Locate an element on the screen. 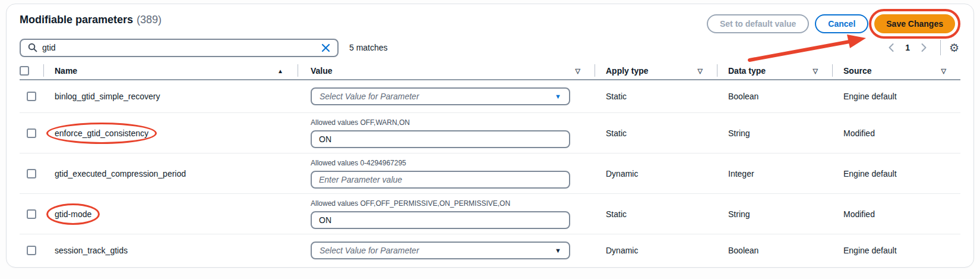 The height and width of the screenshot is (279, 980). column-header-apply-type: Apply type ▽ is located at coordinates (656, 71).